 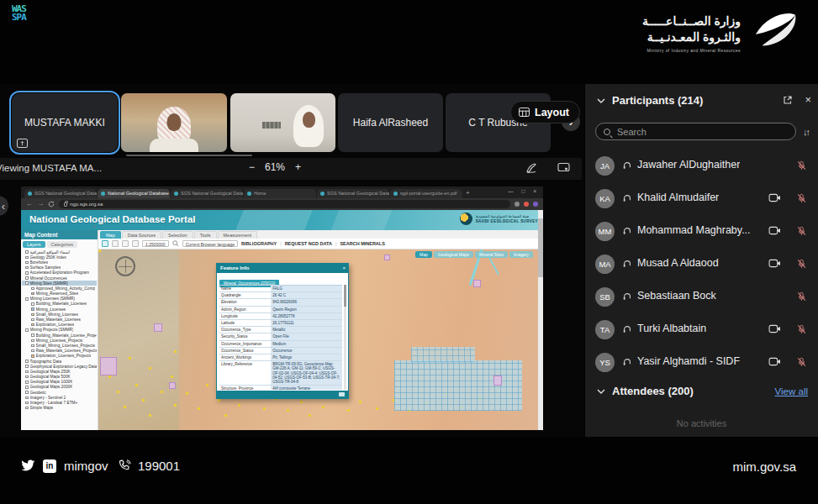 What do you see at coordinates (362, 244) in the screenshot?
I see `search-minerals-link: SEARCH MINERALS` at bounding box center [362, 244].